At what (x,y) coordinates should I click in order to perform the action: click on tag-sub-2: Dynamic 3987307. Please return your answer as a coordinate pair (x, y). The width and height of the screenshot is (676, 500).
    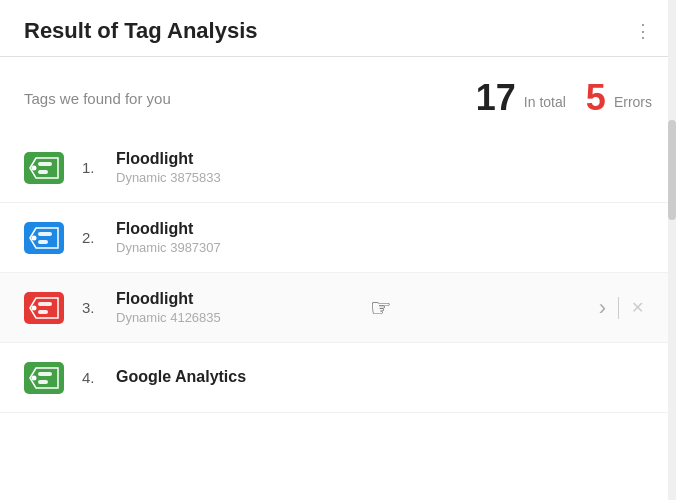
    Looking at the image, I should click on (384, 248).